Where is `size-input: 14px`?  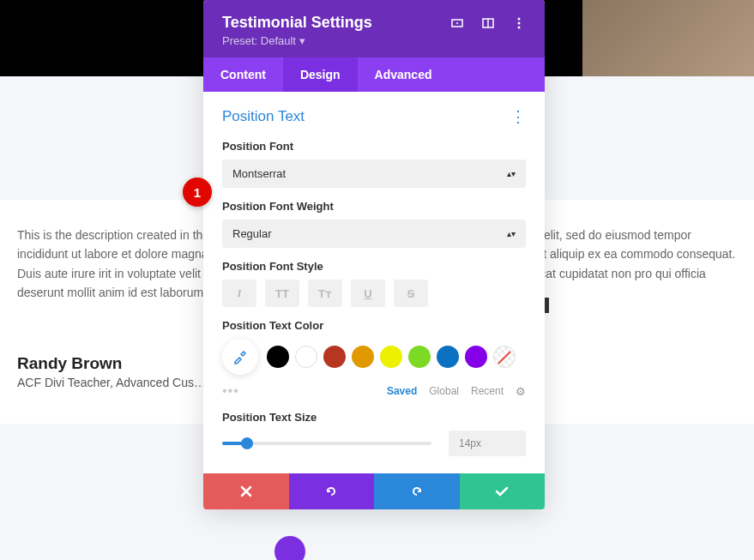 size-input: 14px is located at coordinates (487, 443).